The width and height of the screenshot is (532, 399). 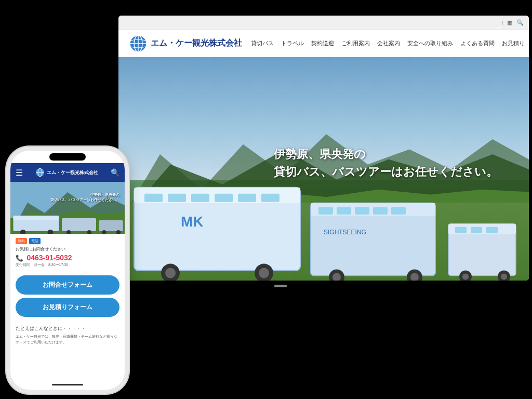 I want to click on mobile-logo-globe, so click(x=40, y=172).